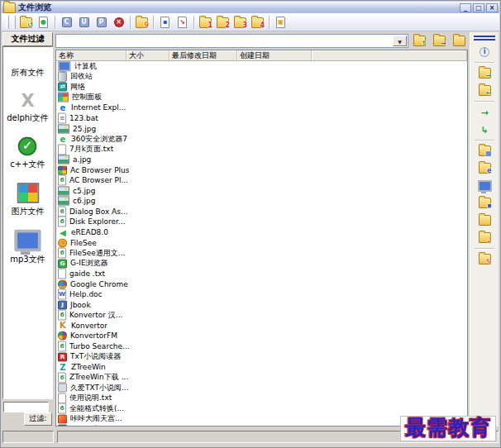 The width and height of the screenshot is (501, 448). I want to click on file-name: 7月k页面.txt, so click(91, 149).